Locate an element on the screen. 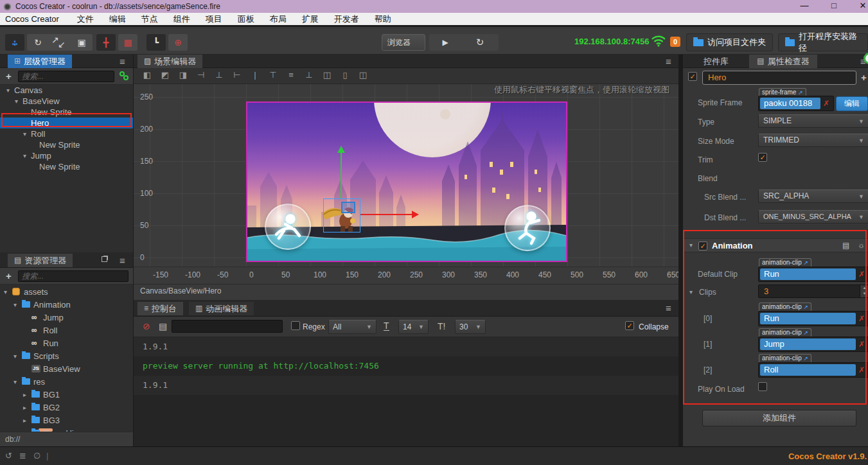 This screenshot has width=868, height=465. assets-node-assets: ▾assets is located at coordinates (67, 292).